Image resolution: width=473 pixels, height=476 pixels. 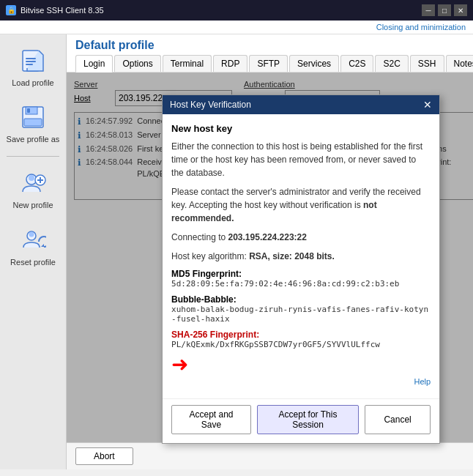 What do you see at coordinates (34, 139) in the screenshot?
I see `save-profile-label: Save profile as` at bounding box center [34, 139].